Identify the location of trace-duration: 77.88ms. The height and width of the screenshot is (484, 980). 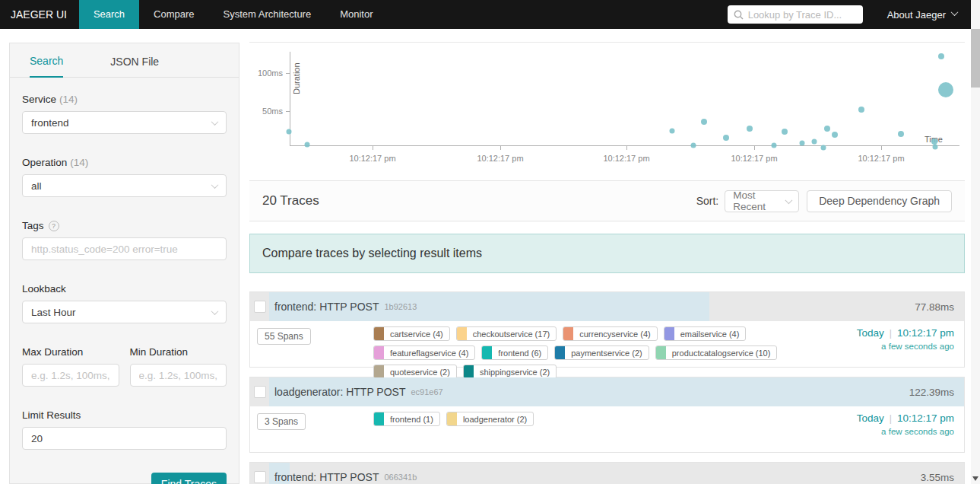
(940, 307).